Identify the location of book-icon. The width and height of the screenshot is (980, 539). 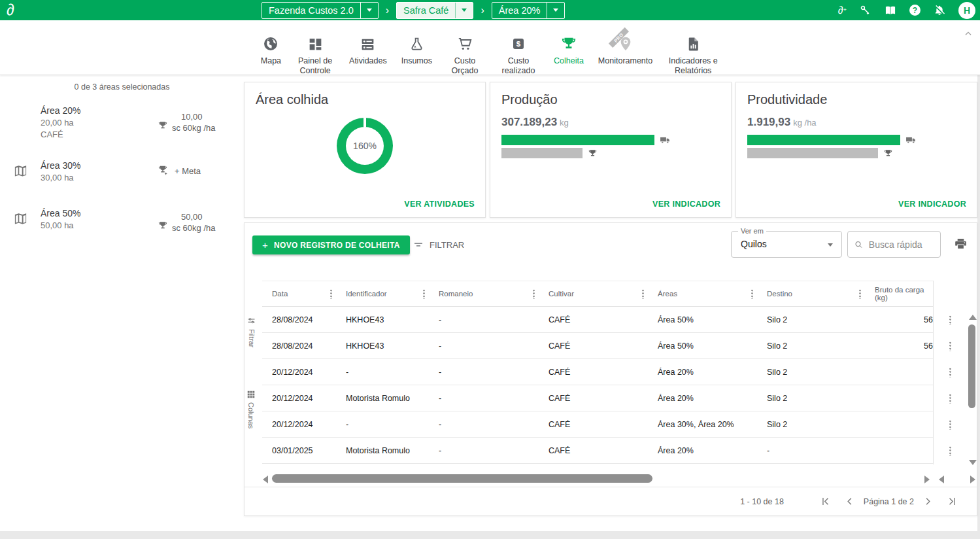
(890, 10).